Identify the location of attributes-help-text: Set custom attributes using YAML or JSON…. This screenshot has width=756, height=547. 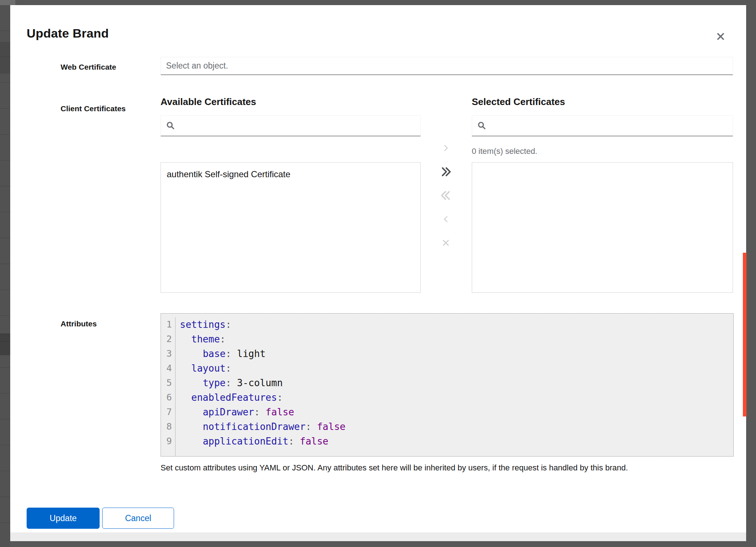
(448, 468).